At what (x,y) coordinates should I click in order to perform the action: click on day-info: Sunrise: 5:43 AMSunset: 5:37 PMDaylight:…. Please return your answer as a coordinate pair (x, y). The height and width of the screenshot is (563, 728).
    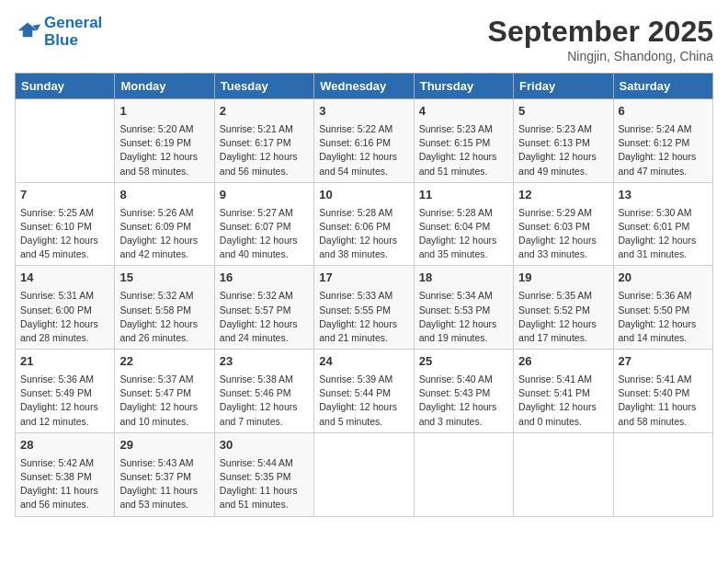
    Looking at the image, I should click on (164, 484).